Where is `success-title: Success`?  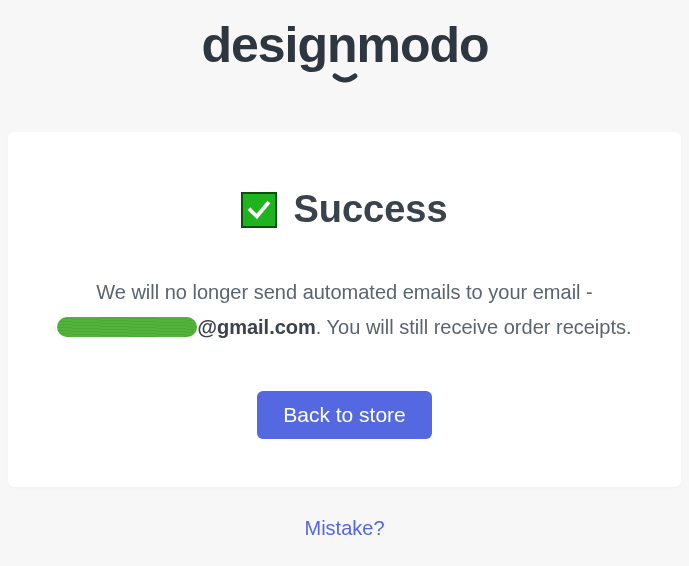 success-title: Success is located at coordinates (370, 210).